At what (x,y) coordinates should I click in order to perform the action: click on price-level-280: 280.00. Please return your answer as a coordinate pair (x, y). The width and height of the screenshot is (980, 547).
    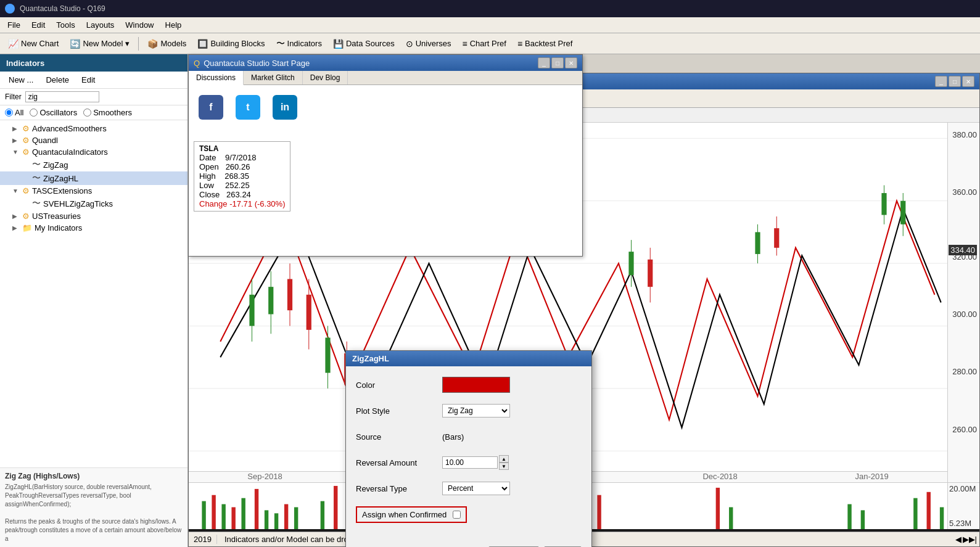
    Looking at the image, I should click on (965, 371).